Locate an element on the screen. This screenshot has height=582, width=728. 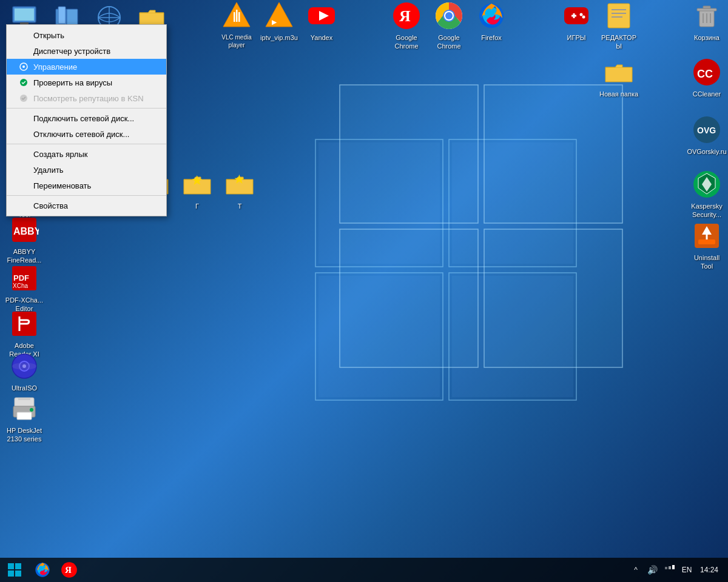
icon-pdfxchange: PDF XCha PDF-XCha...Editor is located at coordinates (24, 289).